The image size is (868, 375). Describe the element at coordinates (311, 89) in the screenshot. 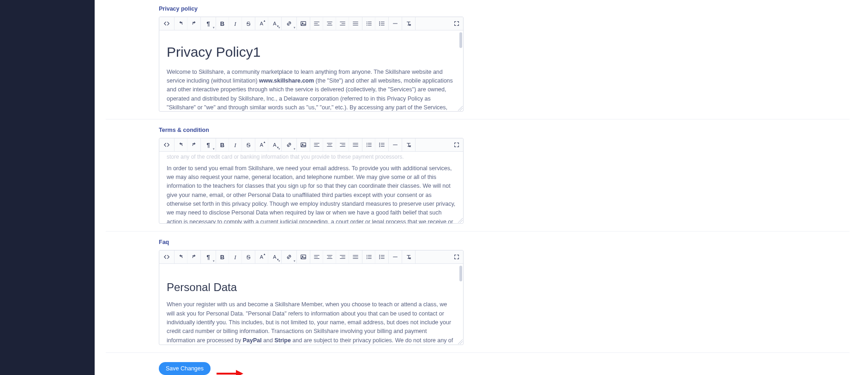

I see `privacy-paragraph: Welcome to Skillshare, a community marke…` at that location.